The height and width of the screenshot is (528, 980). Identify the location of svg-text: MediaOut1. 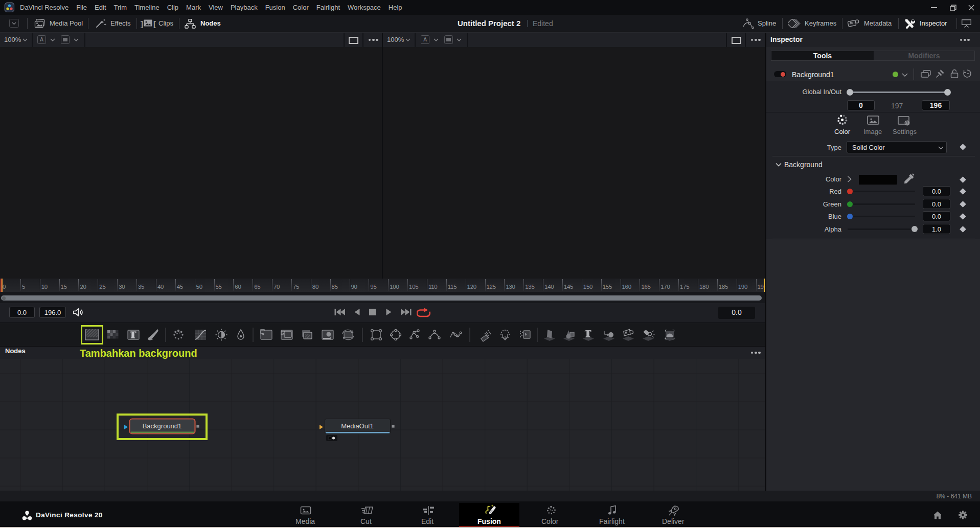
(357, 426).